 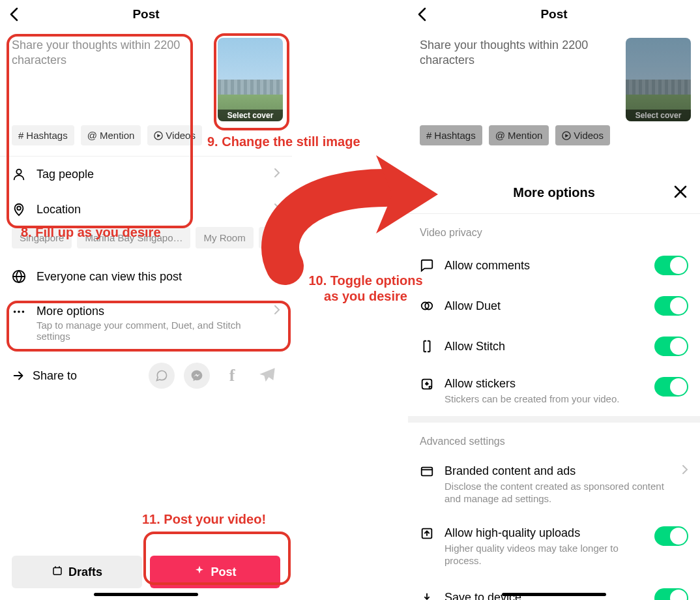 I want to click on facebook-icon: f, so click(x=232, y=376).